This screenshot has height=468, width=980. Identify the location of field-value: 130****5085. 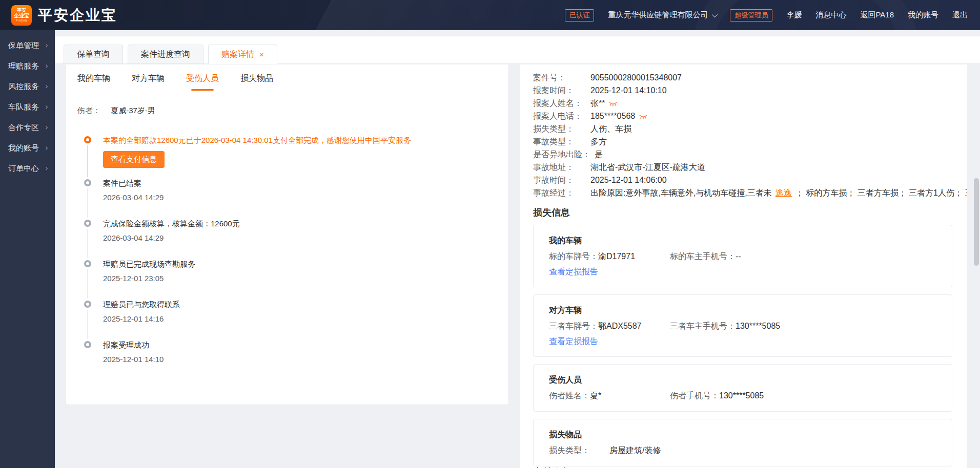
(741, 396).